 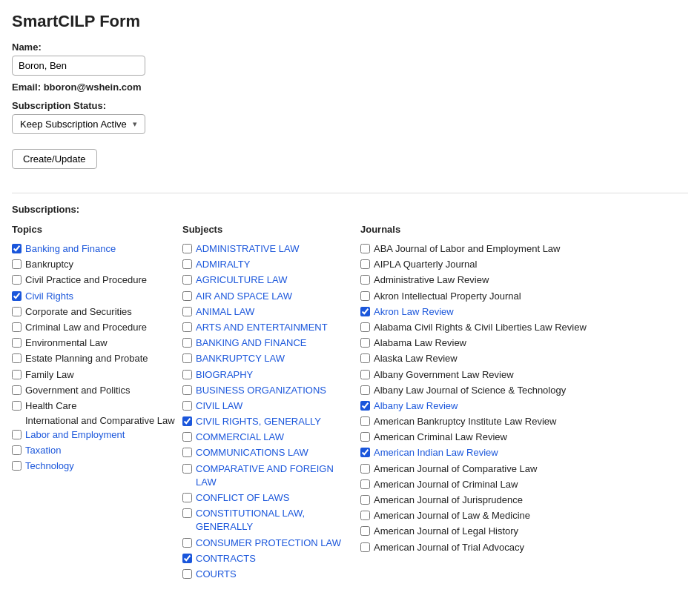 What do you see at coordinates (86, 280) in the screenshot?
I see `topic-label-2: Civil Practice and Procedure` at bounding box center [86, 280].